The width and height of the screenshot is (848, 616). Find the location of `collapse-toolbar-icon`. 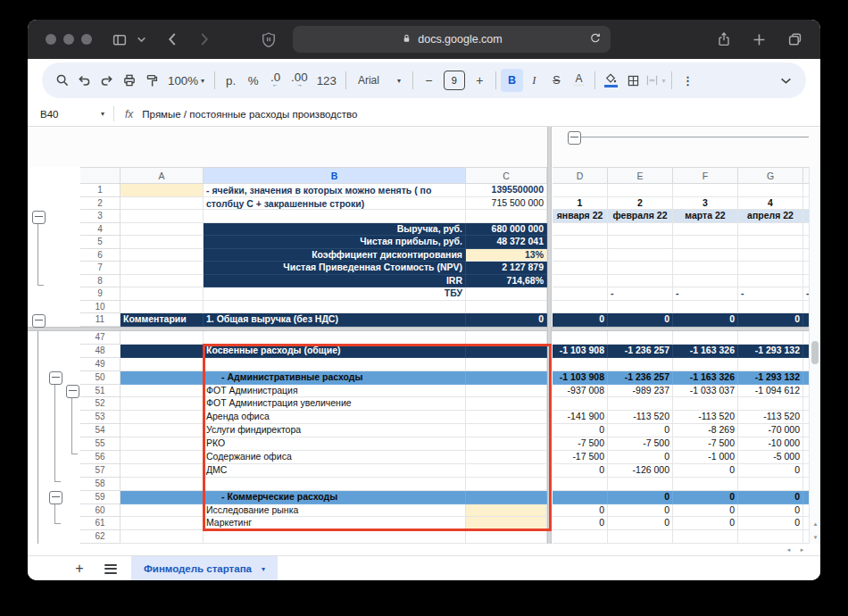

collapse-toolbar-icon is located at coordinates (786, 80).